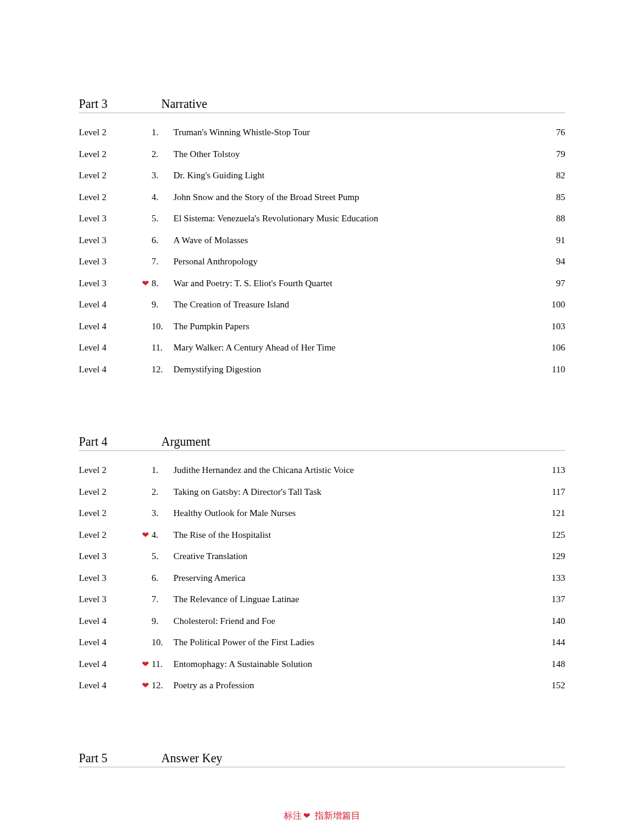 The height and width of the screenshot is (835, 644). What do you see at coordinates (322, 284) in the screenshot?
I see `toc-row: Level 3❤8.War and Poetry: T. S. Eliot's …` at bounding box center [322, 284].